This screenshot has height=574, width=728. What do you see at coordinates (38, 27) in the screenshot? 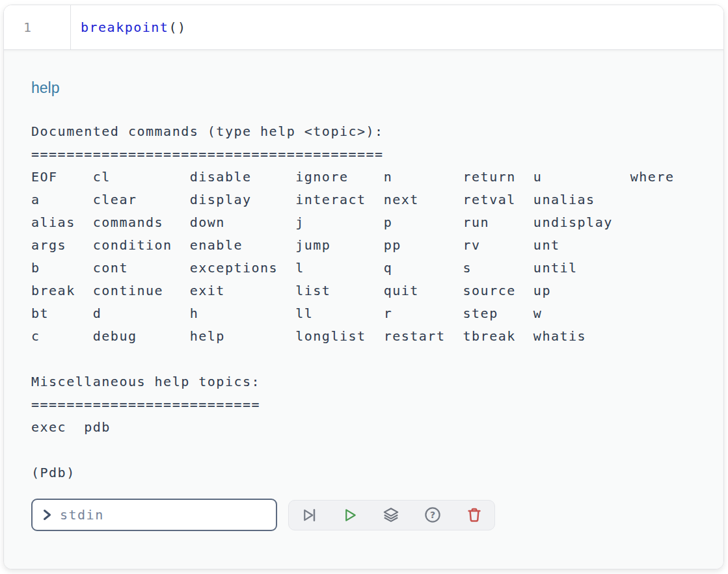
I see `editor-gutter: 1` at bounding box center [38, 27].